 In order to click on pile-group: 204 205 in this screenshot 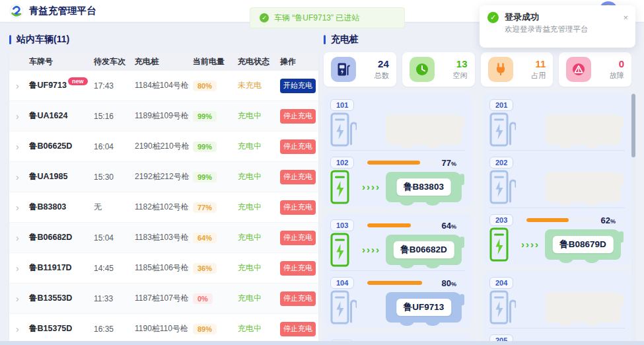, I will do `click(557, 308)`.